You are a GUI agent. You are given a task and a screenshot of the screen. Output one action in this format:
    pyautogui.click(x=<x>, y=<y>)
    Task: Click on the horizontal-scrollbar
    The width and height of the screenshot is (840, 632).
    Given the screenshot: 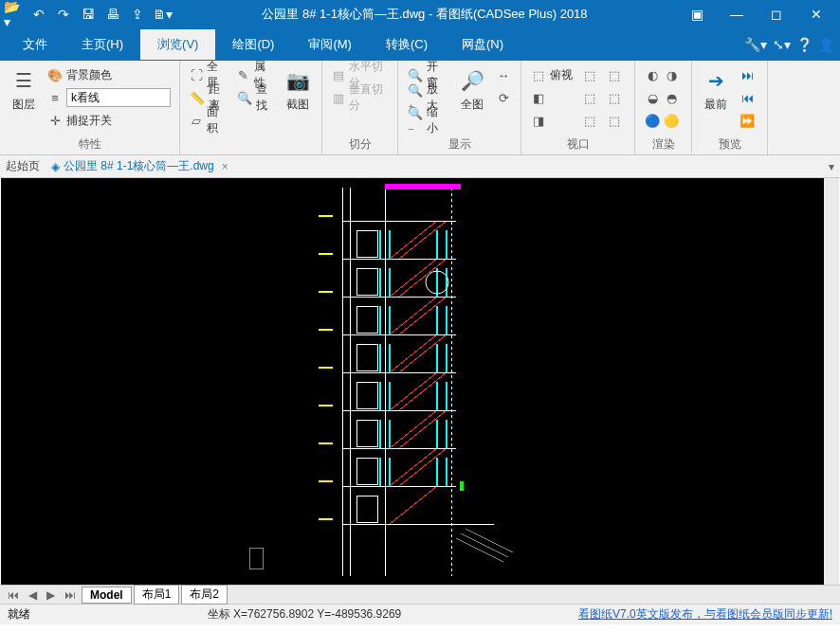 What is the action you would take?
    pyautogui.click(x=535, y=595)
    